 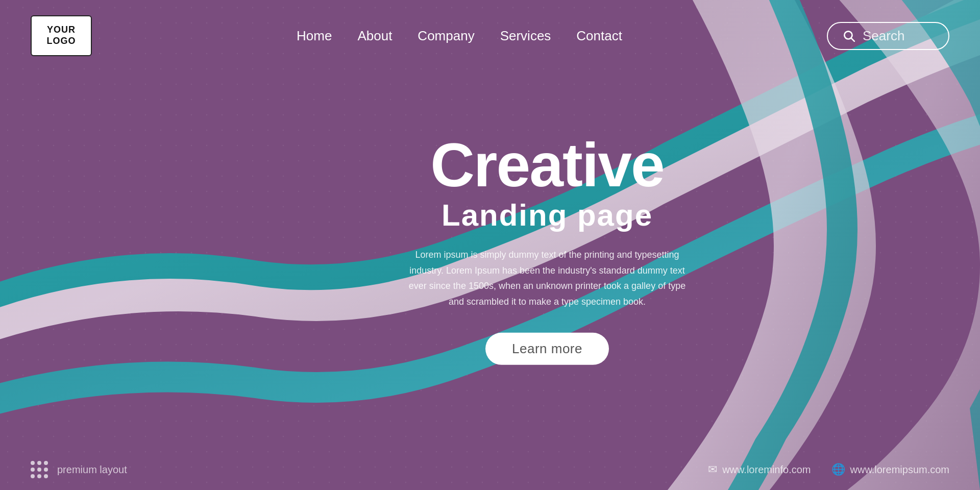 What do you see at coordinates (547, 278) in the screenshot?
I see `hero-description: Lorem ipsum is simply dummy text of the …` at bounding box center [547, 278].